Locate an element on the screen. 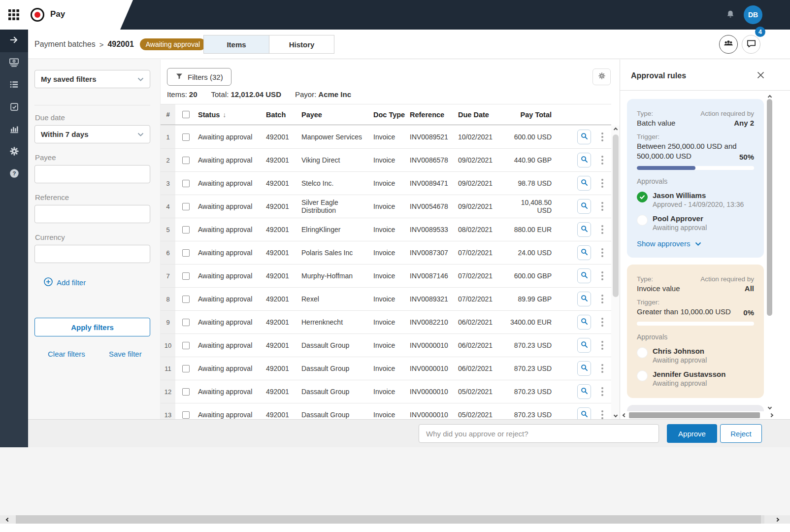 This screenshot has width=790, height=532. add-filter-link: Add filter is located at coordinates (65, 283).